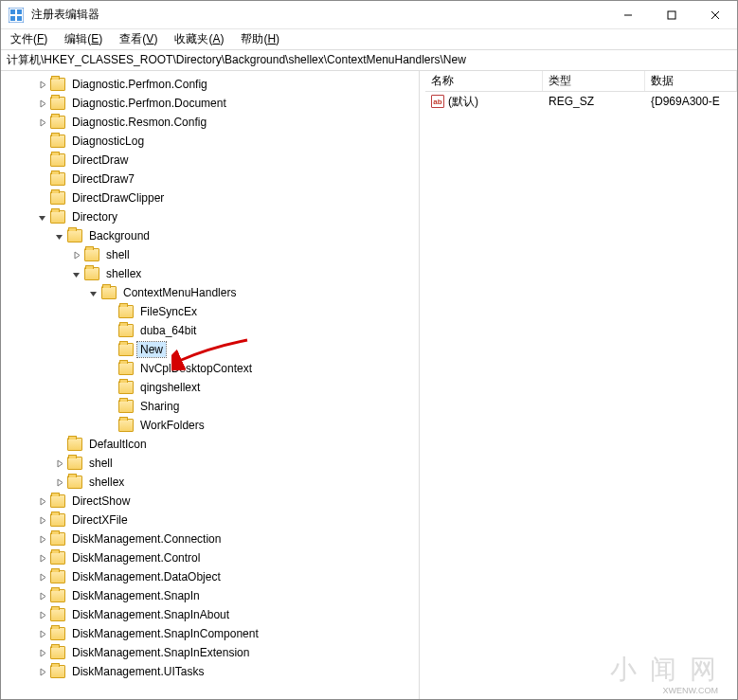 The image size is (738, 700). What do you see at coordinates (210, 198) in the screenshot?
I see `tree-item-directdrawclipper: DirectDrawClipper` at bounding box center [210, 198].